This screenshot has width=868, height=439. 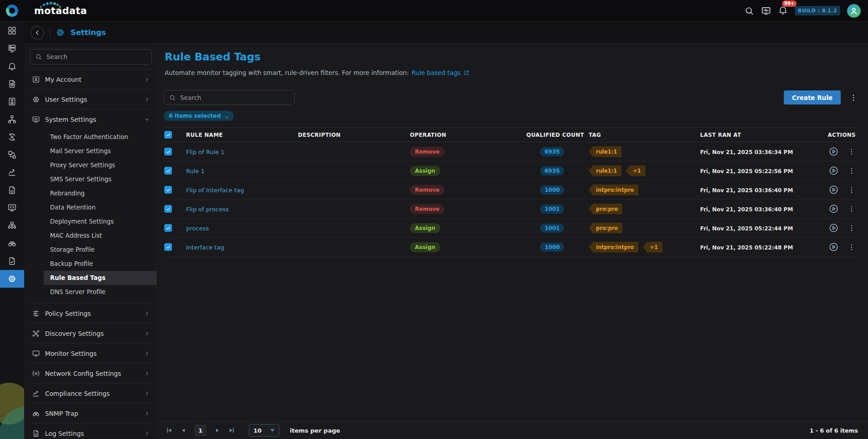 I want to click on rail-item-report, so click(x=12, y=102).